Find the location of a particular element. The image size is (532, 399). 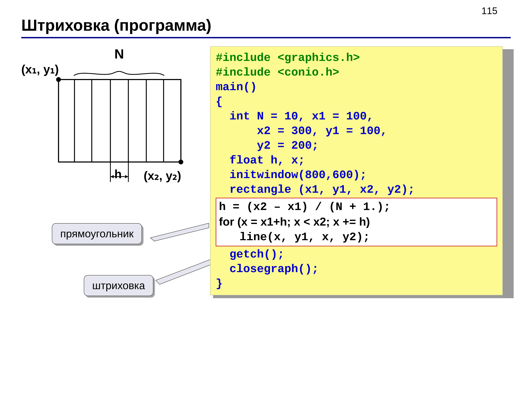

code-line-5: int N = 10, x1 = 100, is located at coordinates (356, 116).